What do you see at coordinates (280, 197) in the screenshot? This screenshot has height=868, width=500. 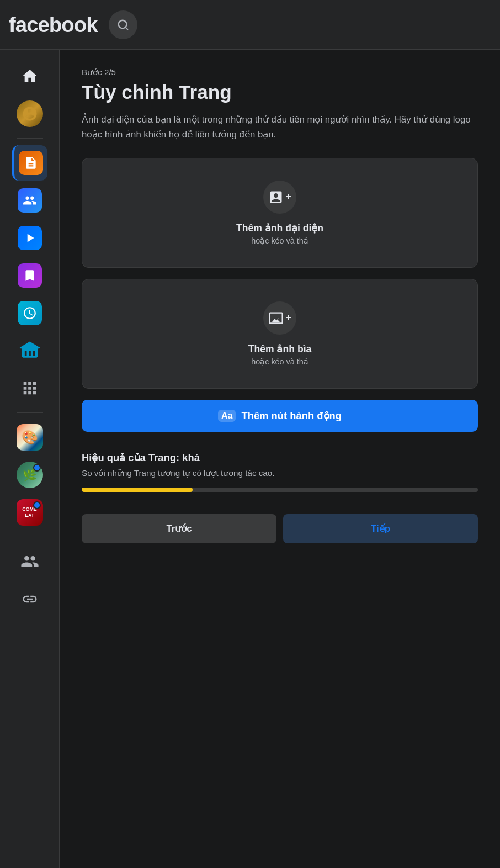 I see `avatar-upload-icon: +` at bounding box center [280, 197].